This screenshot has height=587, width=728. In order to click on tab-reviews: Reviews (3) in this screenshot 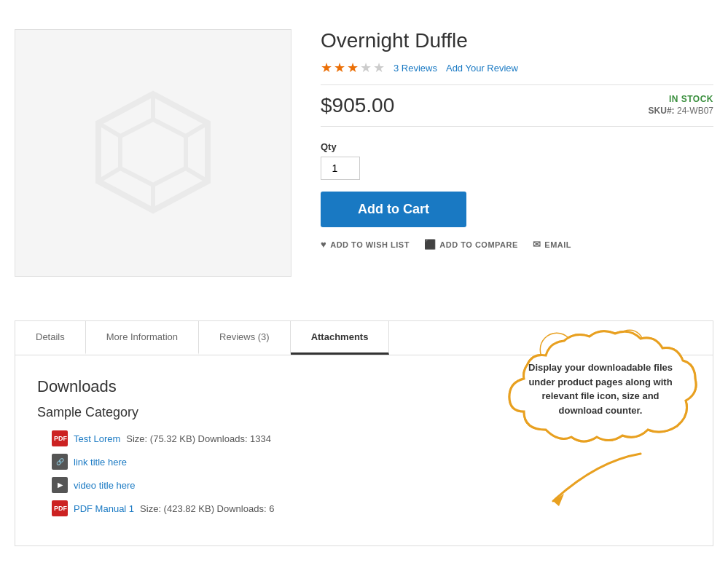, I will do `click(245, 338)`.